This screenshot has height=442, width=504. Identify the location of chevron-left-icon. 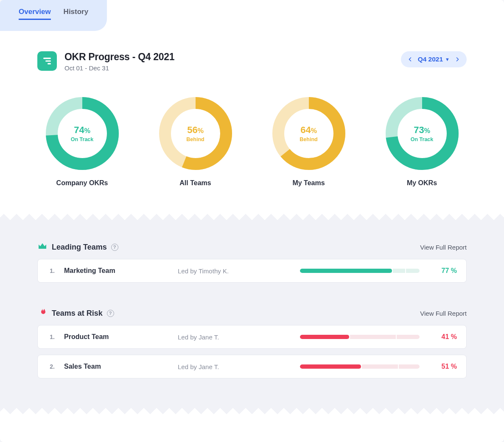
(410, 59).